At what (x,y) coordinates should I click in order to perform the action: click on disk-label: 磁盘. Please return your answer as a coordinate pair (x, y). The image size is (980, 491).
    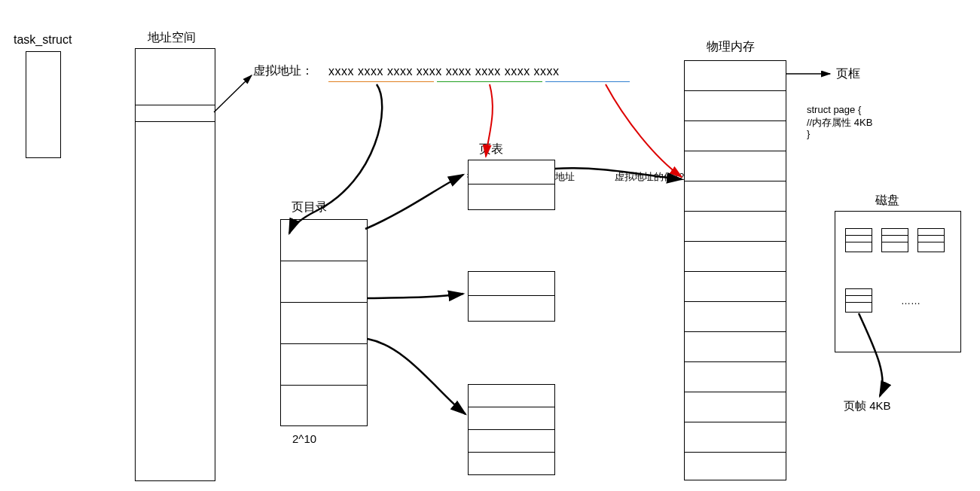
    Looking at the image, I should click on (887, 200).